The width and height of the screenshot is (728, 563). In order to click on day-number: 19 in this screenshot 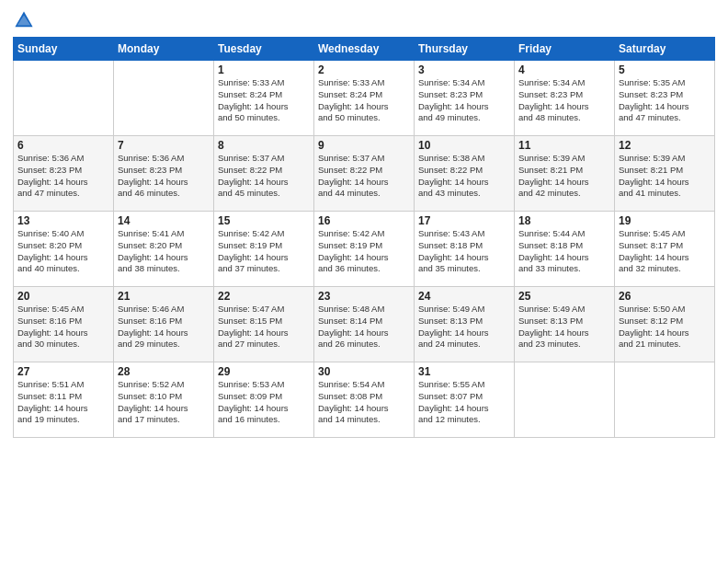, I will do `click(665, 221)`.